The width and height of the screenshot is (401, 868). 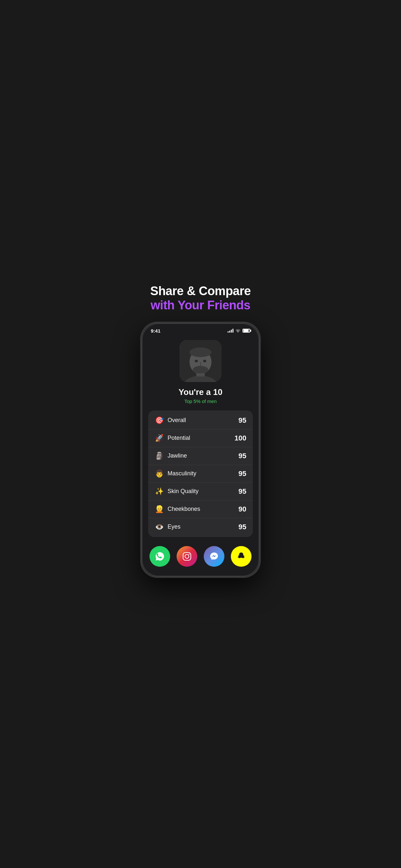 I want to click on headline-section: Share & Compare with Your Friends, so click(x=200, y=298).